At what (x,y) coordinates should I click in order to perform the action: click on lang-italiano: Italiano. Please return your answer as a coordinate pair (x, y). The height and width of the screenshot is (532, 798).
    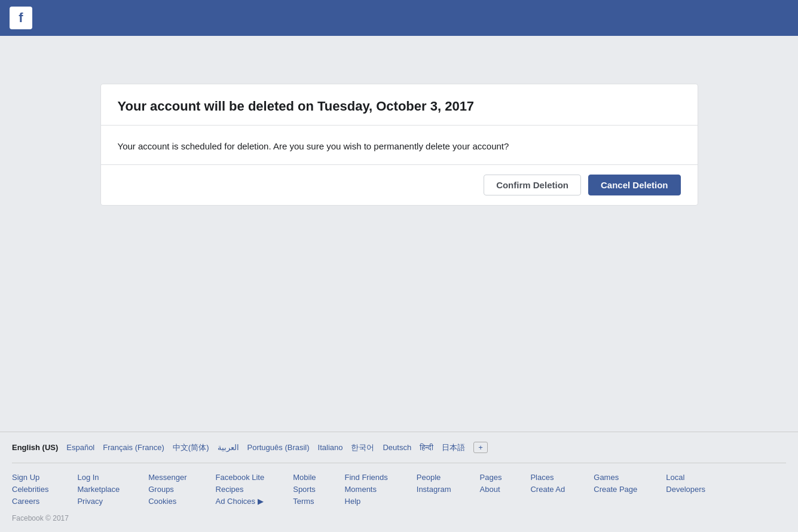
    Looking at the image, I should click on (331, 447).